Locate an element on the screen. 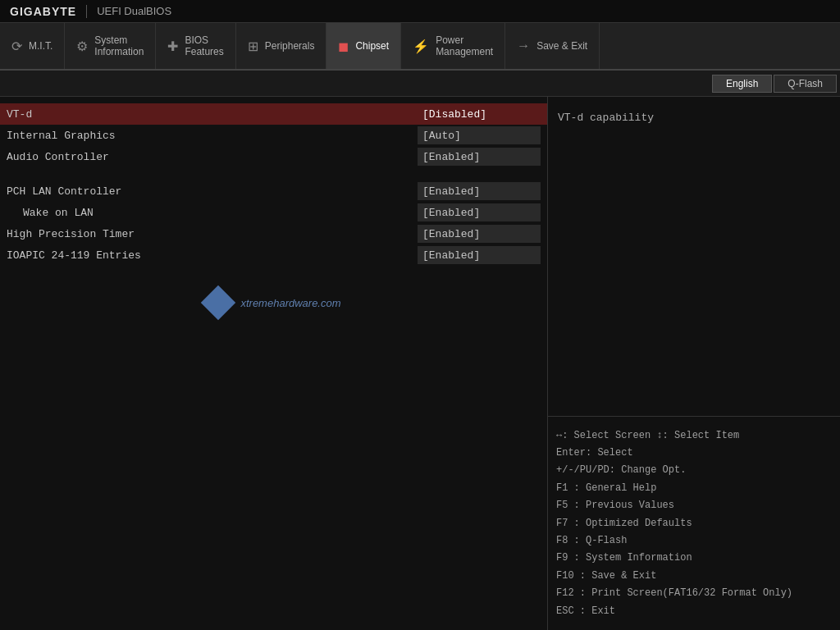 The height and width of the screenshot is (630, 840). setting-label-internal-graphics: Internal Graphics is located at coordinates (212, 136).